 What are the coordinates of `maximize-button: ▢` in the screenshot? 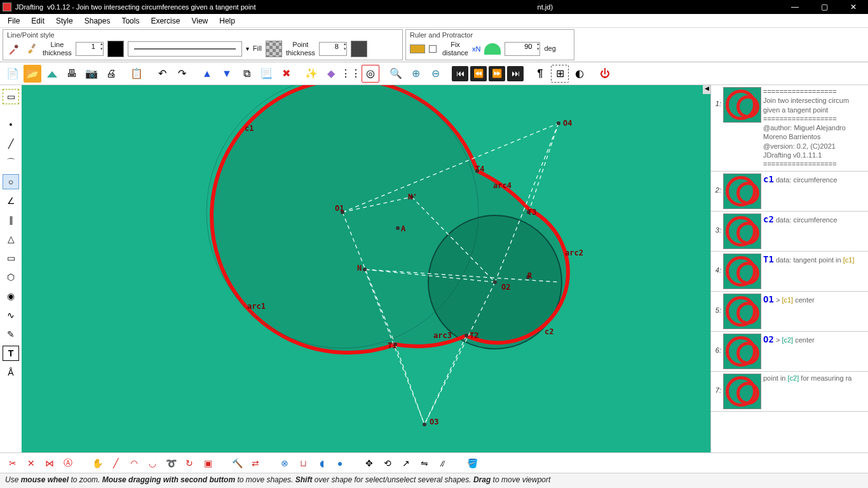 It's located at (824, 7).